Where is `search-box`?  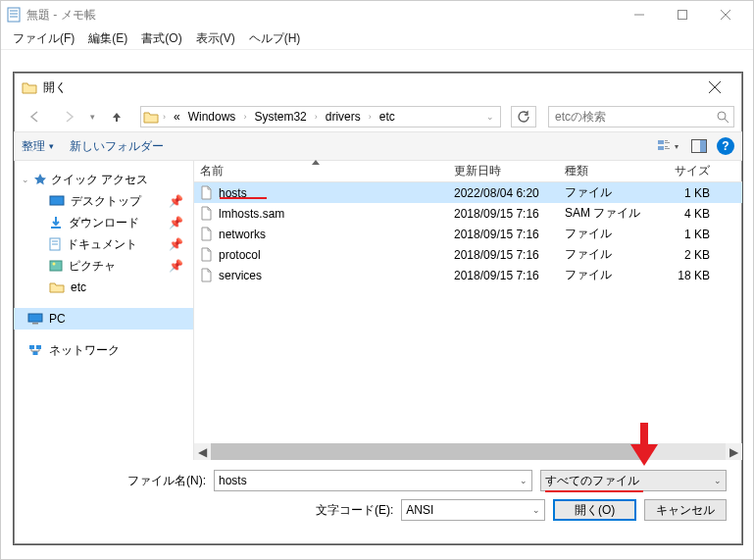 search-box is located at coordinates (641, 117).